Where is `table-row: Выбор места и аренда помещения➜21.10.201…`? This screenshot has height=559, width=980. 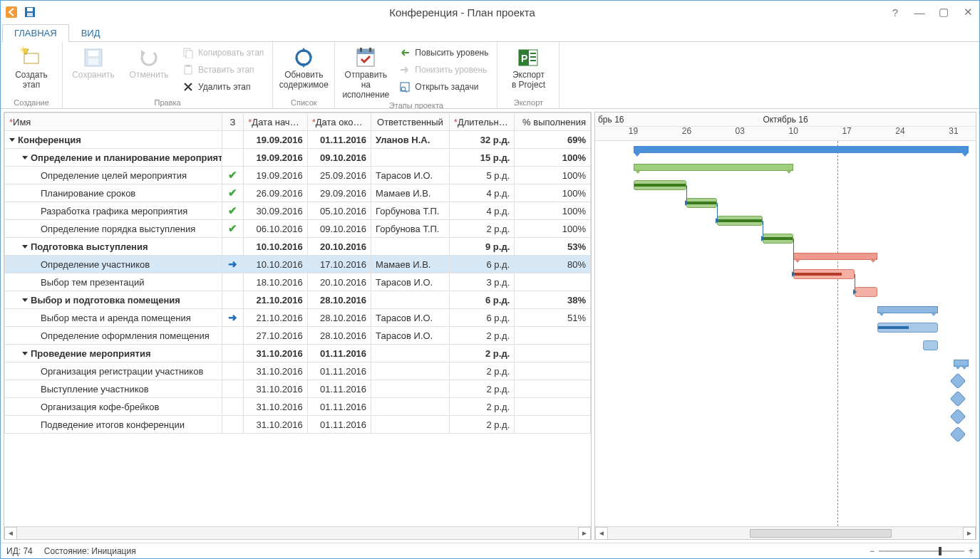
table-row: Выбор места и аренда помещения➜21.10.201… is located at coordinates (298, 318).